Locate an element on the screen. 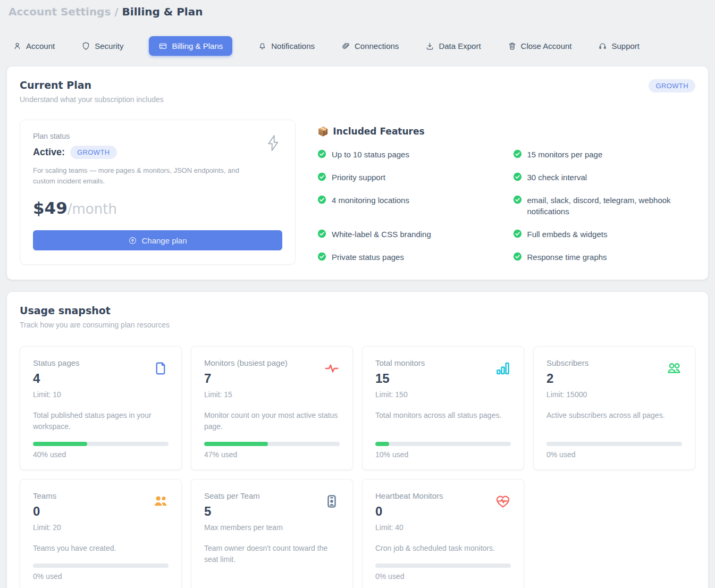  stat-card-total-monitors: Total monitors 15 Limit: 150 Total monit… is located at coordinates (443, 408).